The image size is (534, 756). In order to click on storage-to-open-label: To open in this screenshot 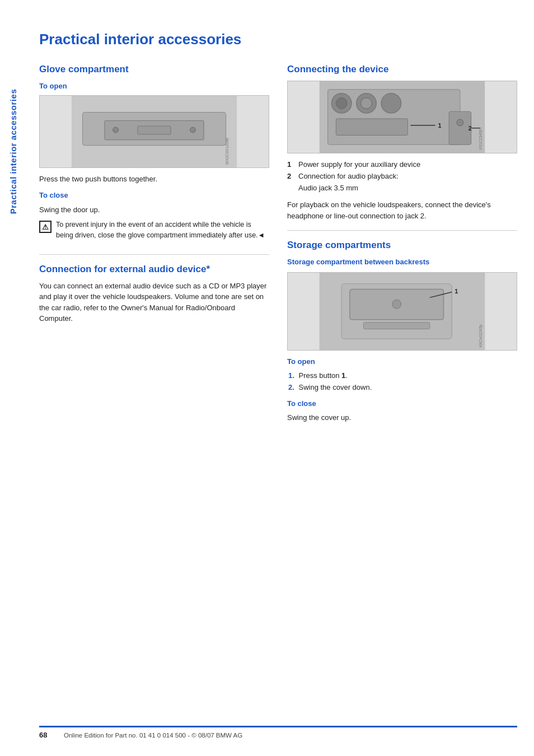, I will do `click(402, 362)`.